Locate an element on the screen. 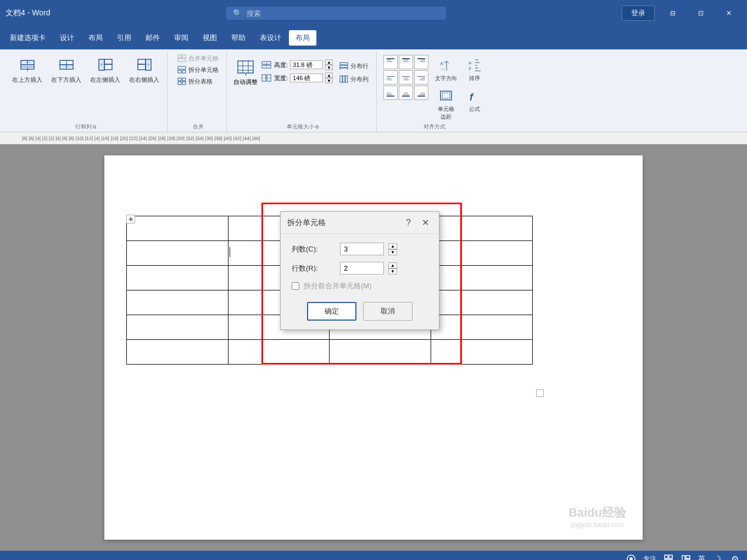 This screenshot has width=747, height=560. align-middle-center is located at coordinates (406, 77).